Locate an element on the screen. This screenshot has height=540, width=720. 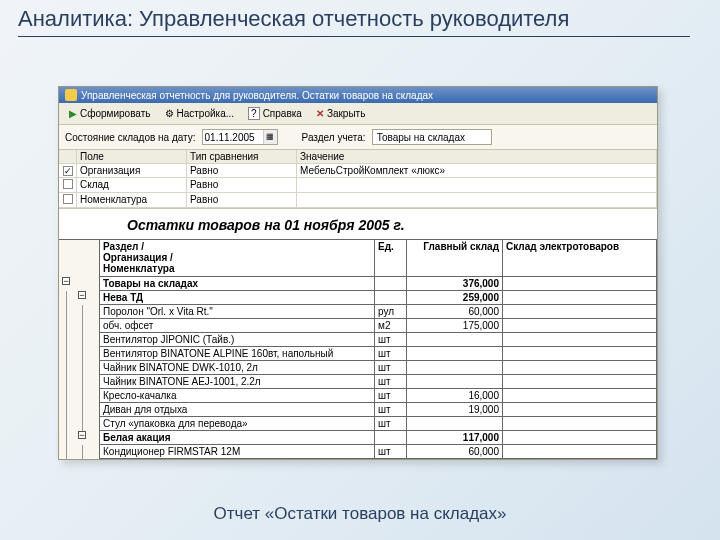
help-icon: ? is located at coordinates (254, 114).